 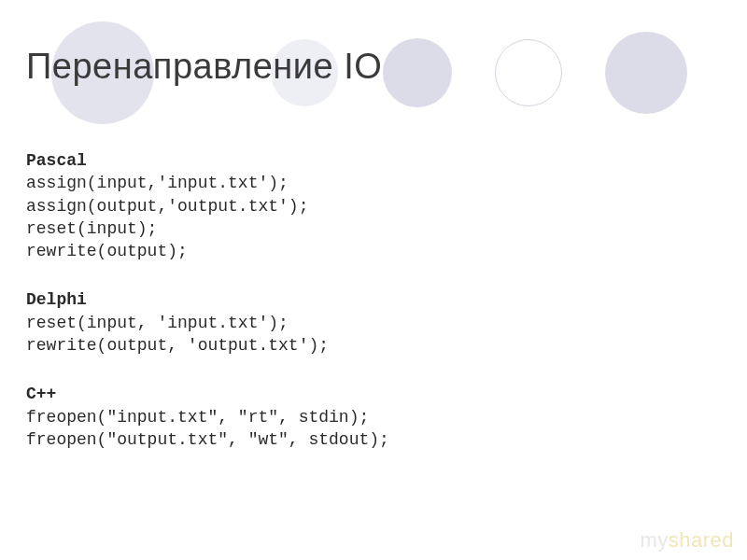 I want to click on code-block-pascal: Pascal assign(input,'input.txt'); assign…, so click(x=207, y=205).